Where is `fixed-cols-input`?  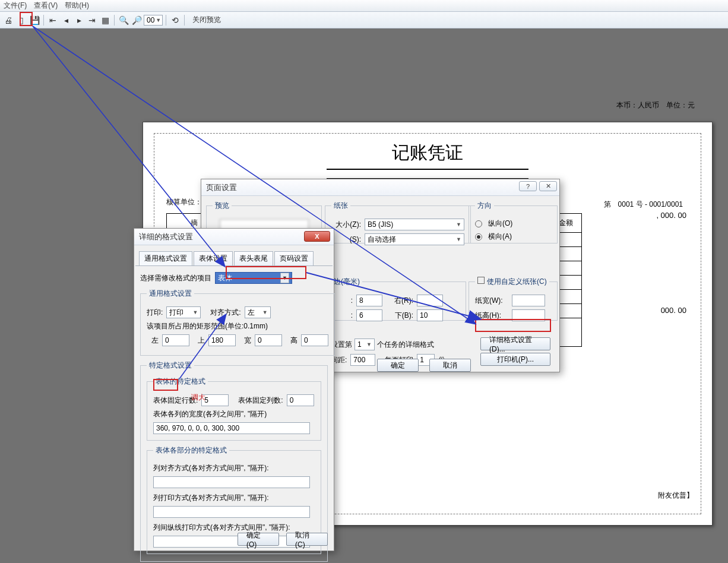
fixed-cols-input is located at coordinates (300, 400).